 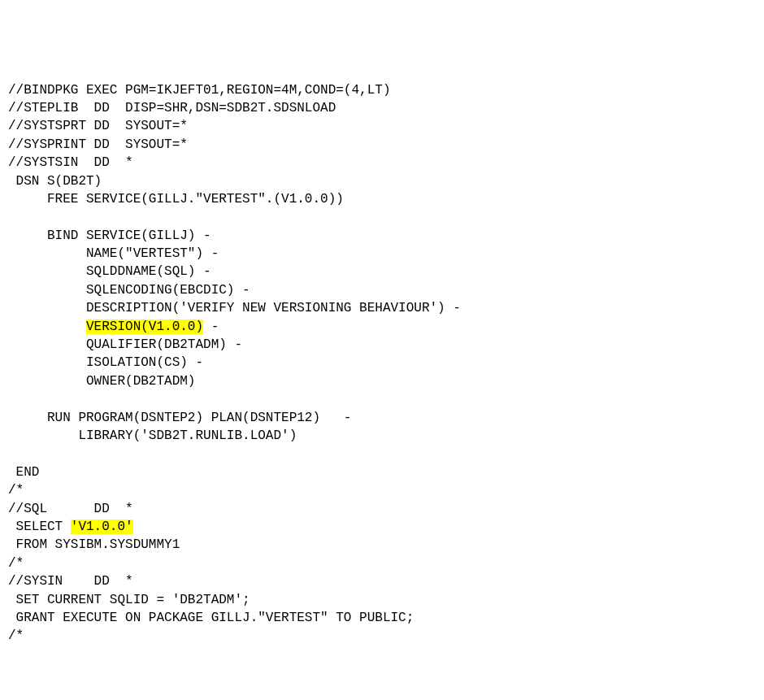 I want to click on code-line: SQLENCODING(EBCDIC) -, so click(x=129, y=290).